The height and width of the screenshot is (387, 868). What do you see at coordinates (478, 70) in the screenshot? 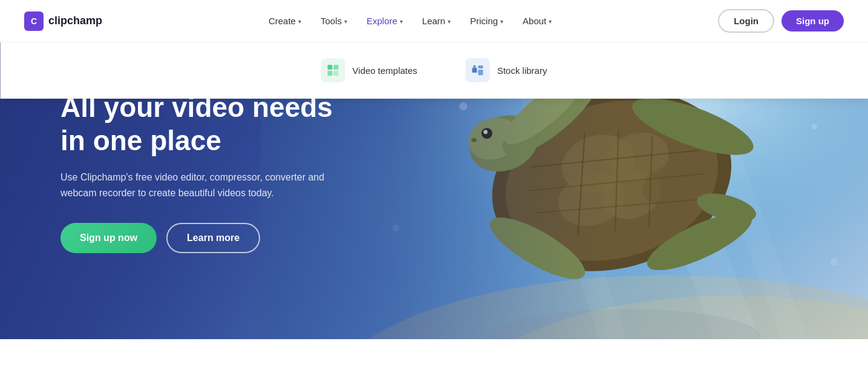
I see `stock-library-icon` at bounding box center [478, 70].